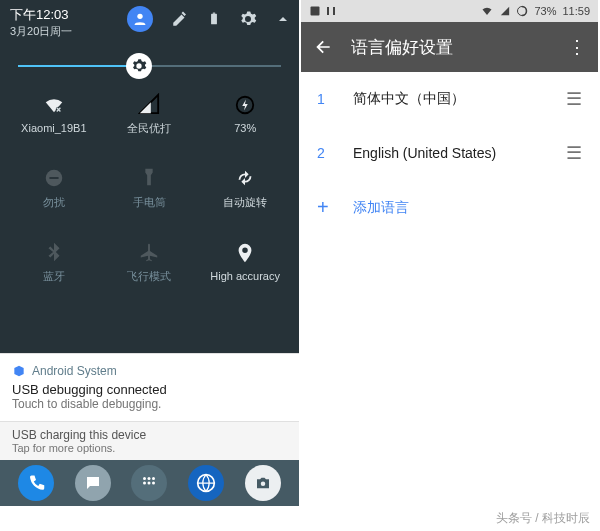  Describe the element at coordinates (150, 22) in the screenshot. I see `status-header: 下午12:03 3月20日周一` at that location.